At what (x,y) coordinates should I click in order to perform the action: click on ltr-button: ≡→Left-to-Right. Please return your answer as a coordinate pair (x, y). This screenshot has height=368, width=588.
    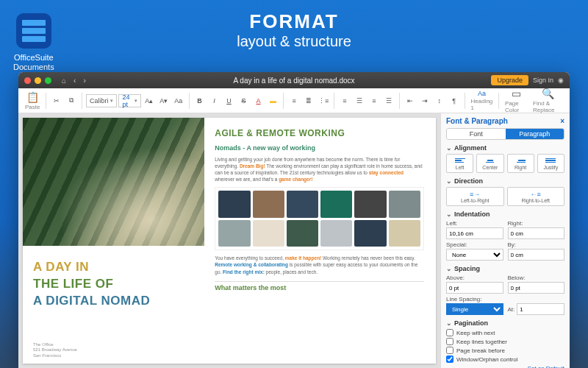
    Looking at the image, I should click on (475, 197).